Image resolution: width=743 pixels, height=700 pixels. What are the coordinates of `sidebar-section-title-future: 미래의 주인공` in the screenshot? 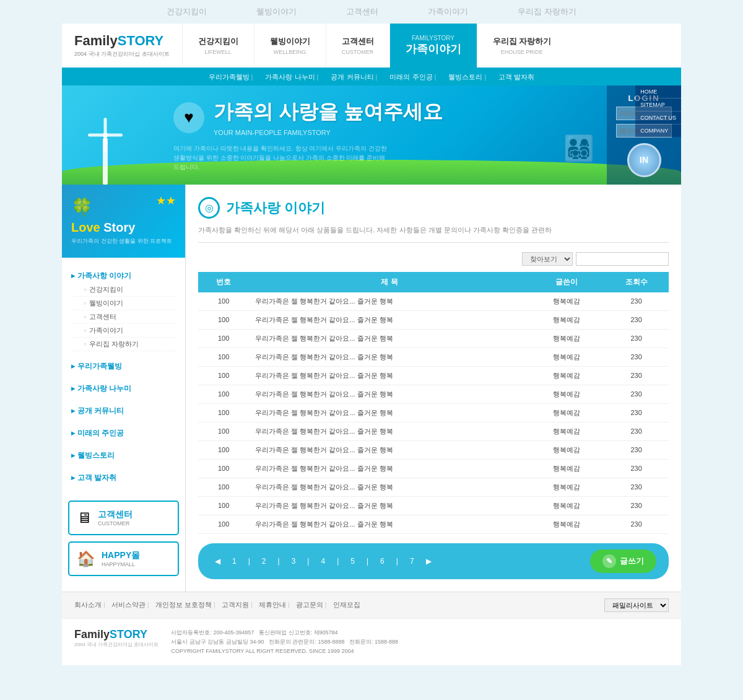 It's located at (124, 434).